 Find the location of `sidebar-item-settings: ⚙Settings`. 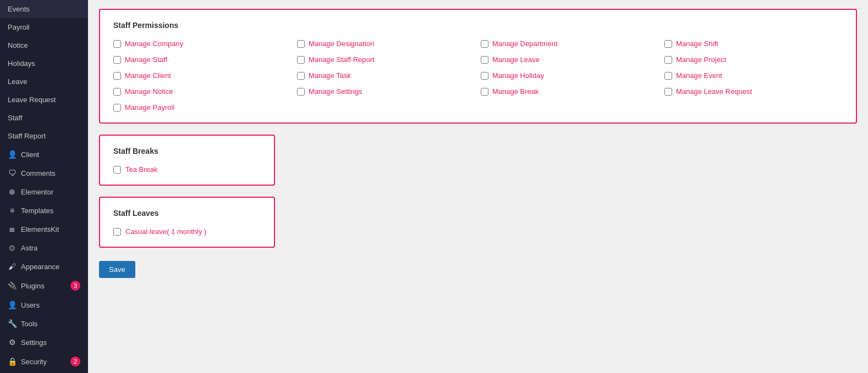

sidebar-item-settings: ⚙Settings is located at coordinates (44, 342).